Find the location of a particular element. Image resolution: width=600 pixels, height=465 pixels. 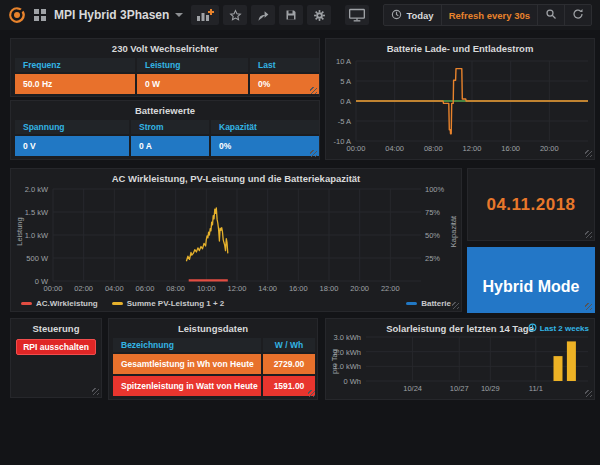

legend-label: AC.Wirkleistung is located at coordinates (67, 304).